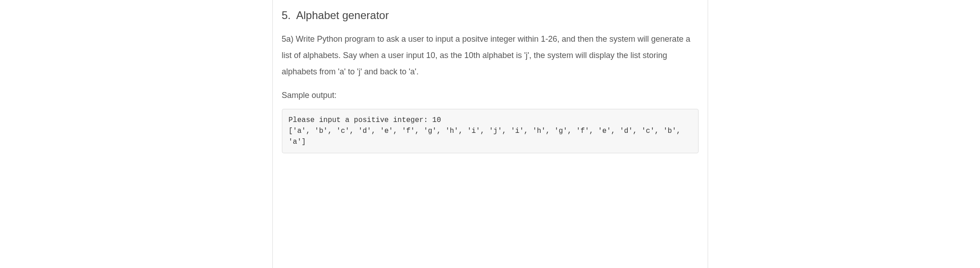  Describe the element at coordinates (490, 15) in the screenshot. I see `section-heading: 5. Alphabet generator` at that location.